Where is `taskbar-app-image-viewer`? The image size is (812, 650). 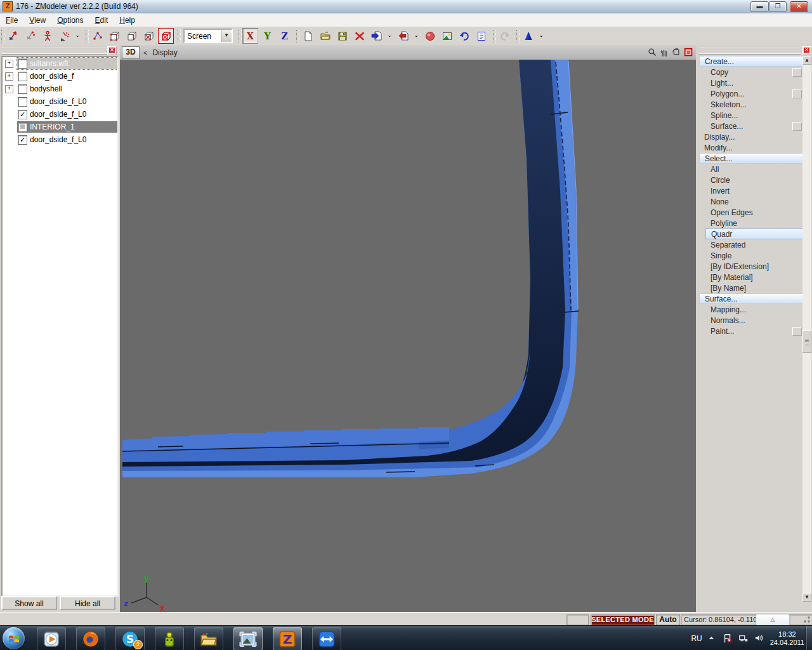 taskbar-app-image-viewer is located at coordinates (248, 639).